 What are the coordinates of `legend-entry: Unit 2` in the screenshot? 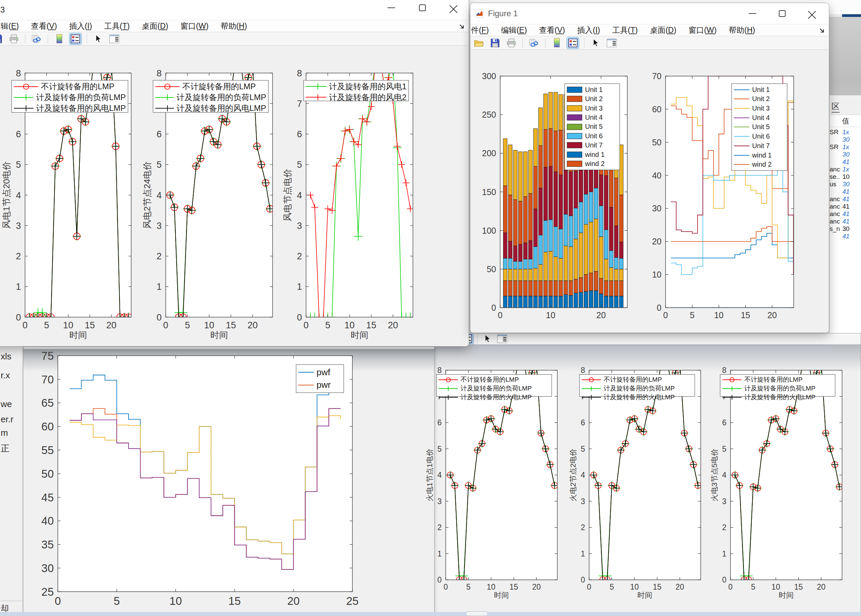 It's located at (592, 99).